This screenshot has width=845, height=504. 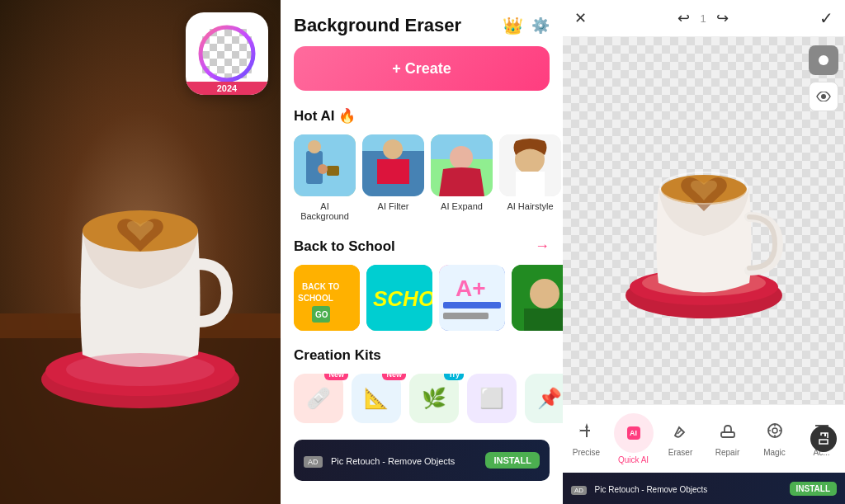 What do you see at coordinates (337, 377) in the screenshot?
I see `kit-badge-1: New` at bounding box center [337, 377].